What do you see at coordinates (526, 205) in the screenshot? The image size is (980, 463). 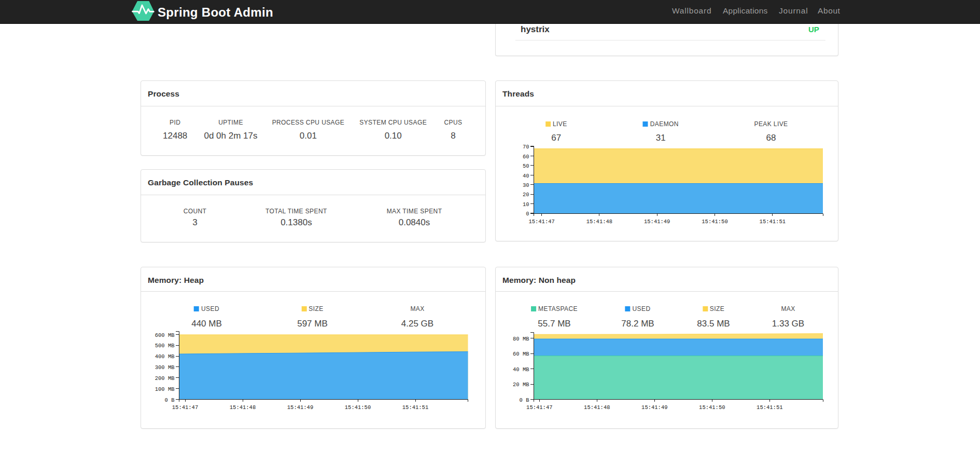 I see `svg-text: 10` at bounding box center [526, 205].